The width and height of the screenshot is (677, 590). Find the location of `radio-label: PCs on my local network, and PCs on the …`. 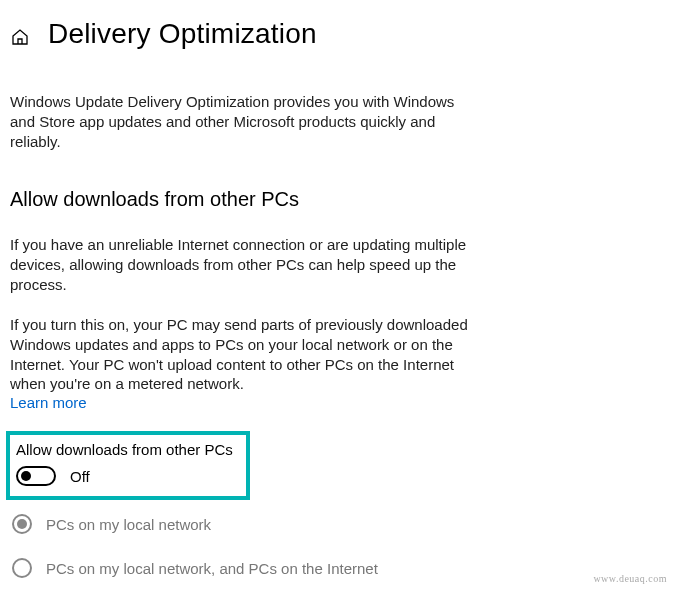

radio-label: PCs on my local network, and PCs on the … is located at coordinates (212, 568).